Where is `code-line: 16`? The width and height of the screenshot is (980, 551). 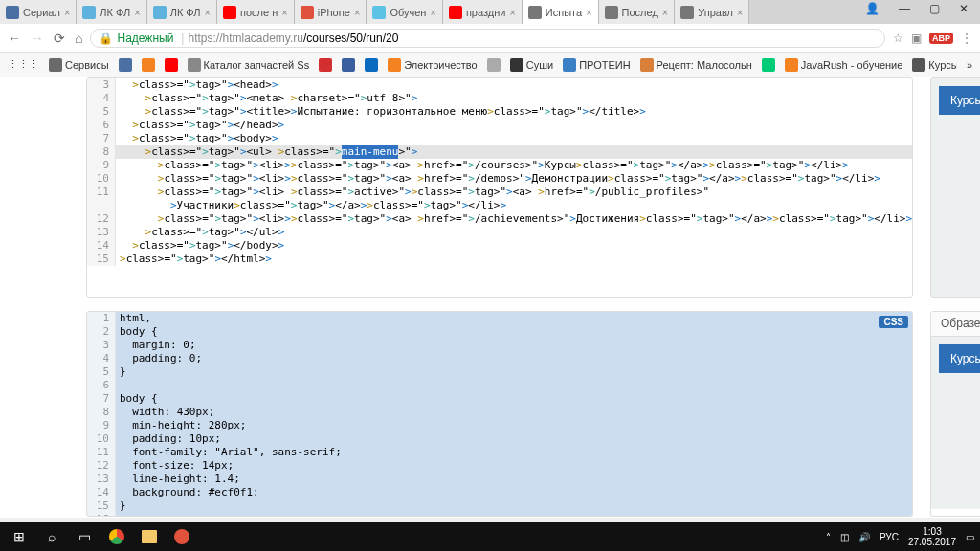 code-line: 16 is located at coordinates (500, 515).